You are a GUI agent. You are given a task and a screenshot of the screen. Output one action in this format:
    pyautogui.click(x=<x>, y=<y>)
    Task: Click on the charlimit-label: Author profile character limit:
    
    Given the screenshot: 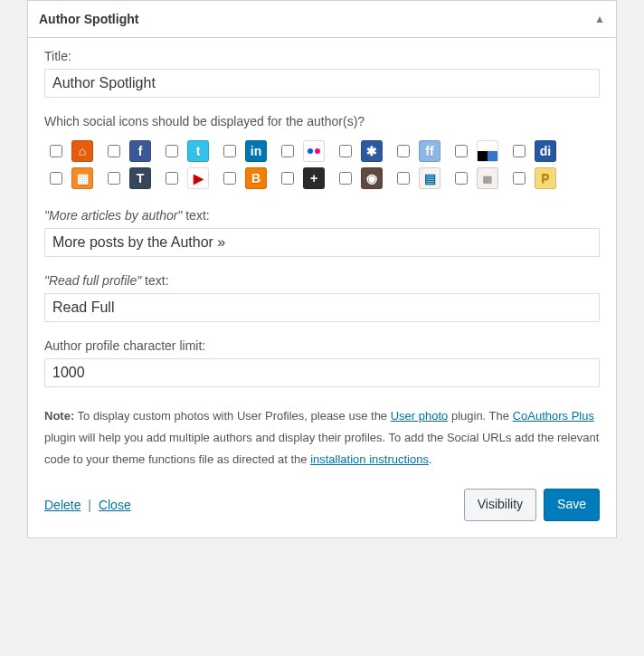 What is the action you would take?
    pyautogui.click(x=322, y=346)
    